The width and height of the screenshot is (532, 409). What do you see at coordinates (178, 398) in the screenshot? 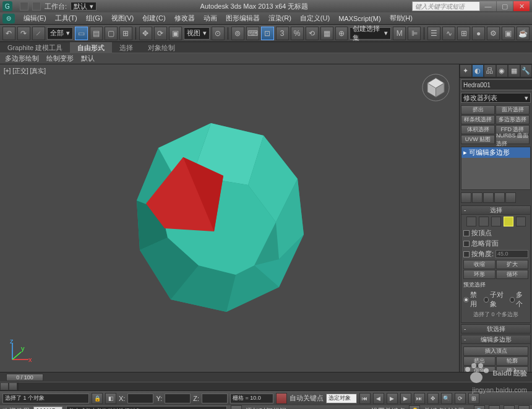
I see `coord-y-field` at bounding box center [178, 398].